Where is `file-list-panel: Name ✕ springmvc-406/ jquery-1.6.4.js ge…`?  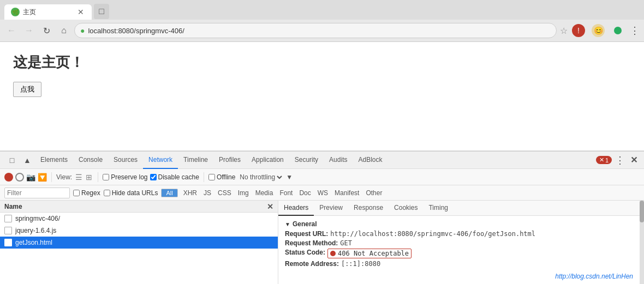 file-list-panel: Name ✕ springmvc-406/ jquery-1.6.4.js ge… is located at coordinates (139, 242).